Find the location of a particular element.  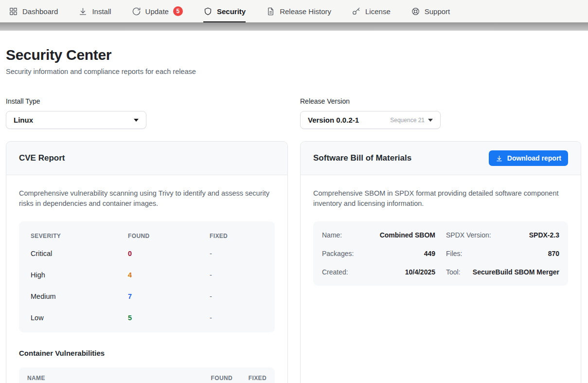

refresh-icon is located at coordinates (136, 12).